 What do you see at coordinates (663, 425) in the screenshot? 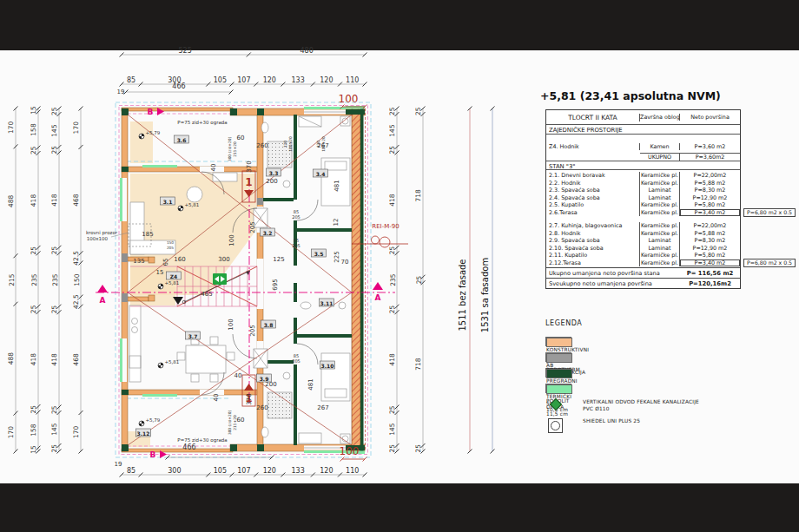
I see `legend-item: SHIEDEL UNI PLUS 25` at bounding box center [663, 425].